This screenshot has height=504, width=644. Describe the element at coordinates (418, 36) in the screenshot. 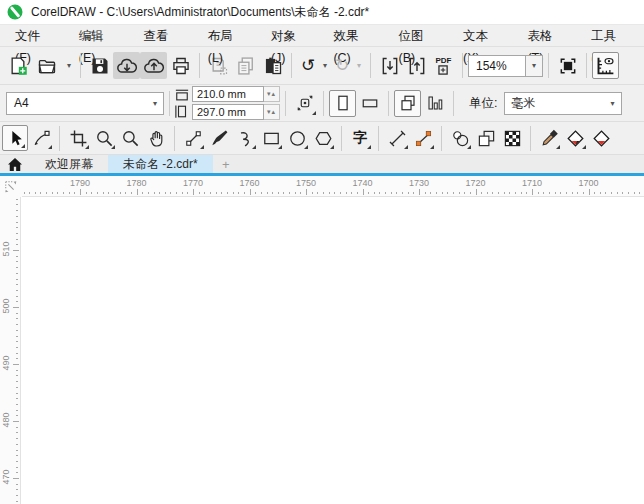

I see `menu-bitmaps: 位图(B)` at that location.